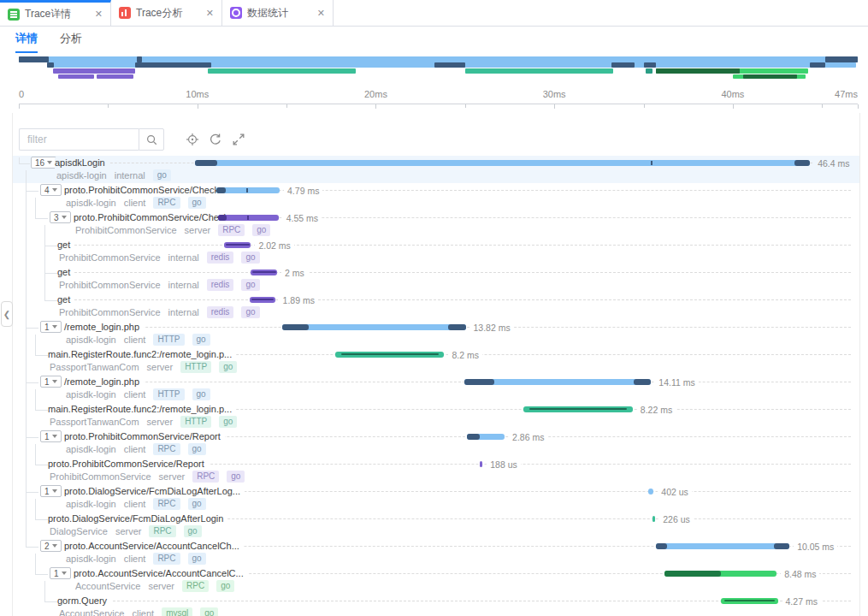 The height and width of the screenshot is (616, 868). I want to click on span-duration-label: 46.4 ms, so click(833, 163).